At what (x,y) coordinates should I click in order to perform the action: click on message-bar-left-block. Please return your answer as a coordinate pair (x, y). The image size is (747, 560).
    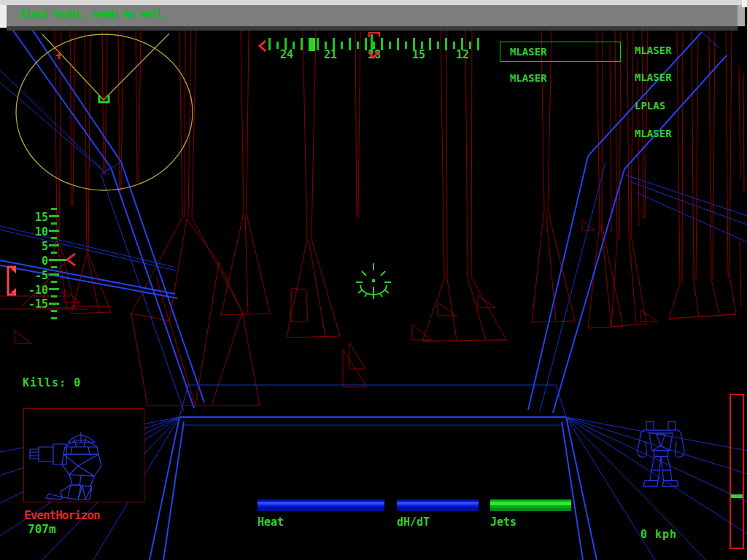
    Looking at the image, I should click on (3, 16).